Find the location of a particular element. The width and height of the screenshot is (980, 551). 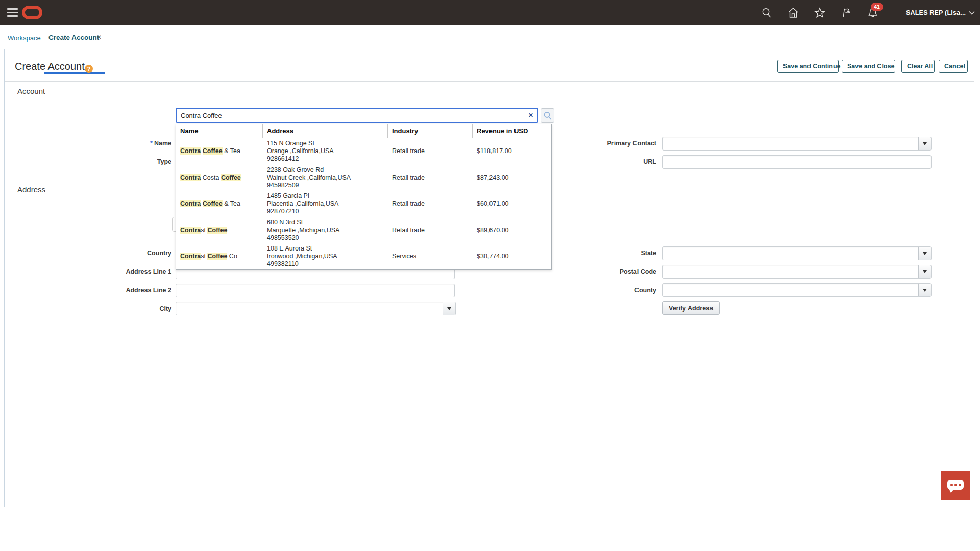

results-body: Contra Coffee & Tea115 N Orange StOrange… is located at coordinates (363, 204).